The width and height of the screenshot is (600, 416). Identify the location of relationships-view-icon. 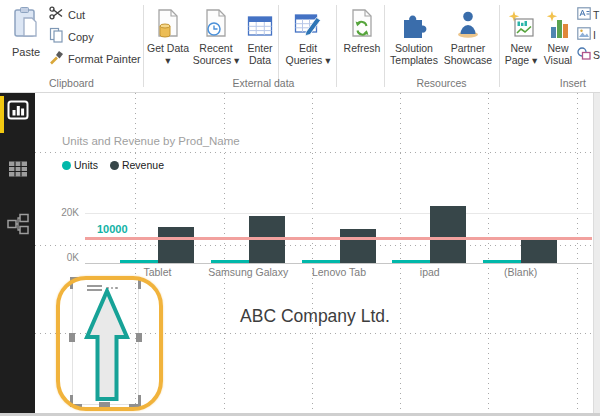
(18, 226).